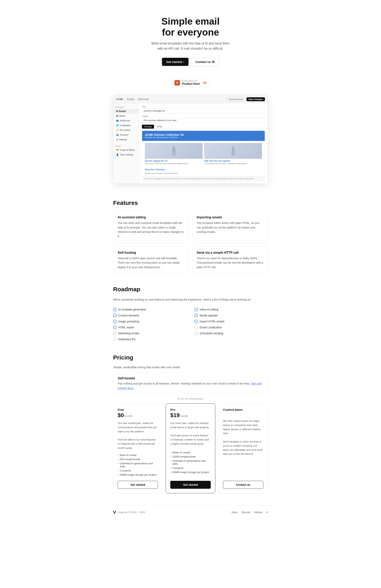 This screenshot has width=381, height=588. What do you see at coordinates (138, 415) in the screenshot?
I see `plan-free-price: $0/month` at bounding box center [138, 415].